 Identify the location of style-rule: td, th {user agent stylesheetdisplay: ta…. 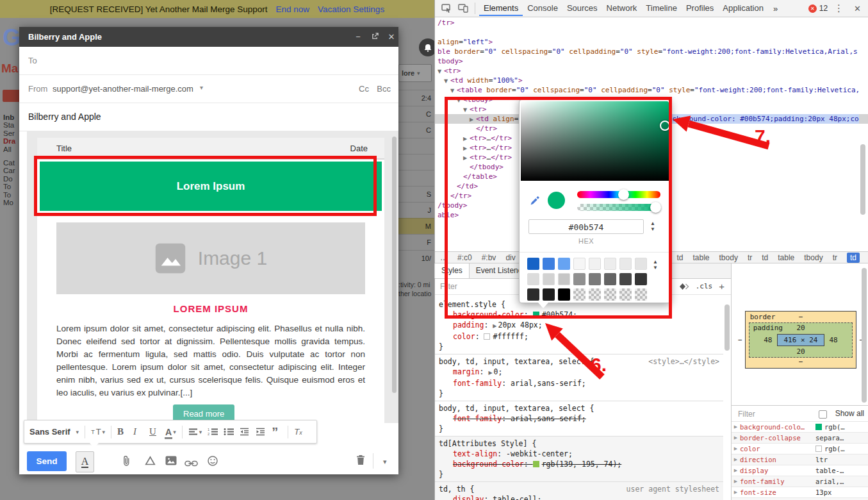
(579, 491).